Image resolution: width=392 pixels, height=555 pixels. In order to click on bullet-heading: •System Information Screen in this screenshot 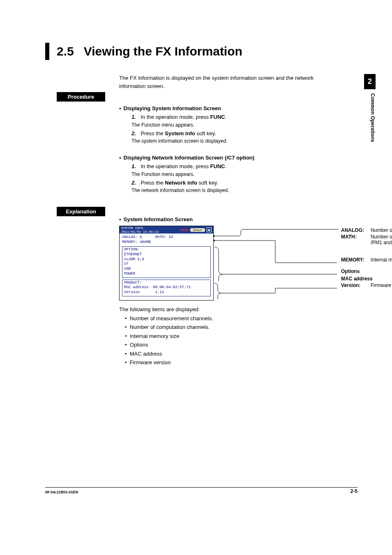, I will do `click(234, 220)`.